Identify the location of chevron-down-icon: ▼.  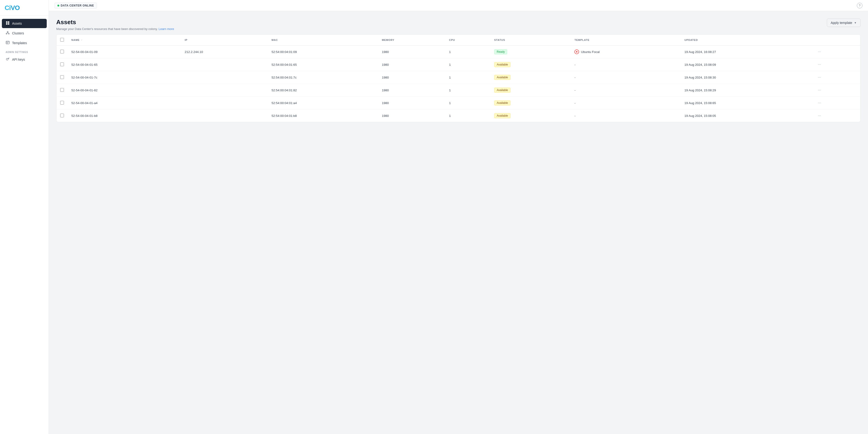
(855, 23).